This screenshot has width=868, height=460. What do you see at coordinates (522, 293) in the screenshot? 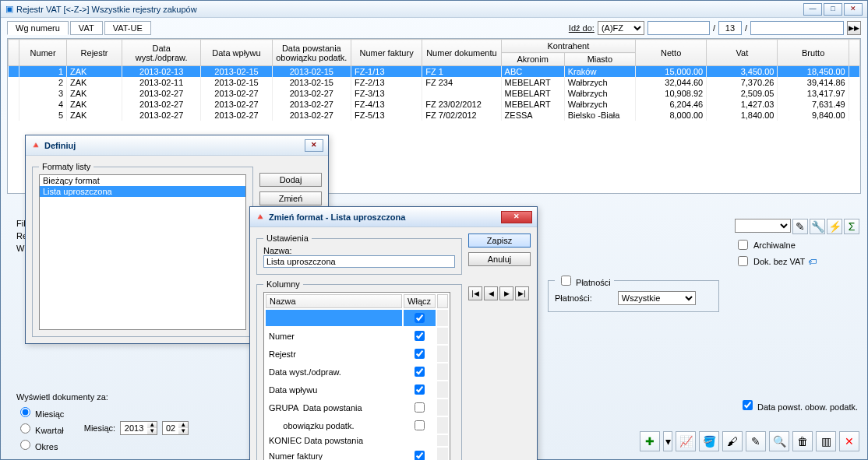
I see `last-button: ▶|` at bounding box center [522, 293].